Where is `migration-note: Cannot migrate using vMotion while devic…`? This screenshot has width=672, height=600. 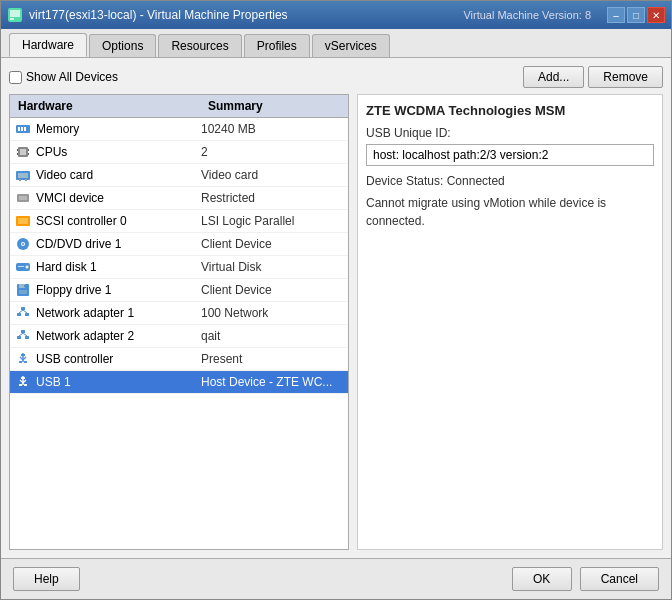 migration-note: Cannot migrate using vMotion while devic… is located at coordinates (510, 212).